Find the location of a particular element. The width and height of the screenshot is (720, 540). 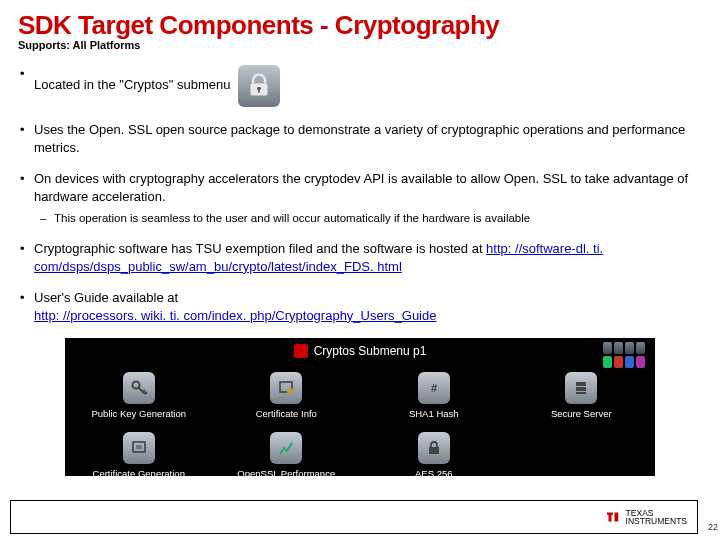

submenu-item: #SHA1 Hash is located at coordinates (434, 396).